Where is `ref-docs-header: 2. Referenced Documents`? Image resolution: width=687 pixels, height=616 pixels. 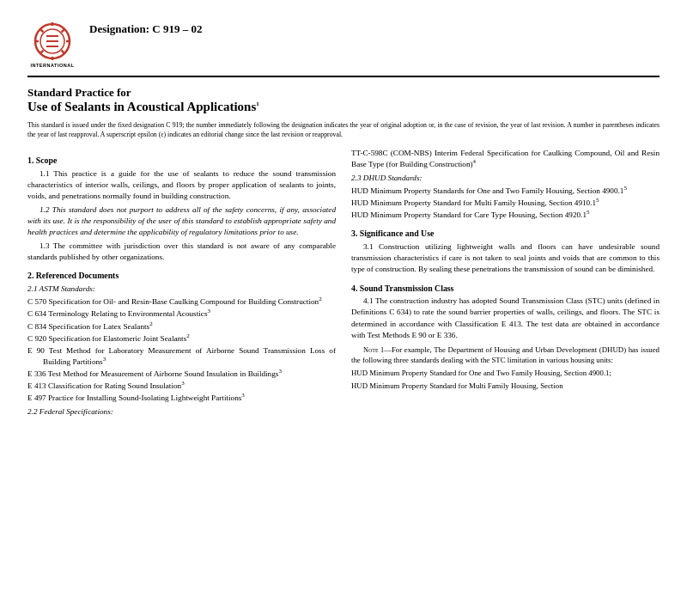 ref-docs-header: 2. Referenced Documents is located at coordinates (182, 276).